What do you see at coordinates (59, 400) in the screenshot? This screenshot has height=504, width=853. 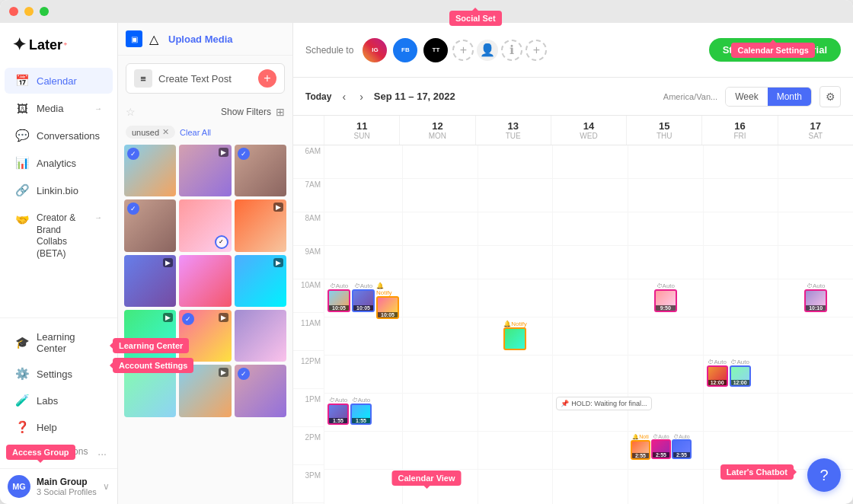 I see `sidebar-item-labs: 🧪 Labs` at bounding box center [59, 400].